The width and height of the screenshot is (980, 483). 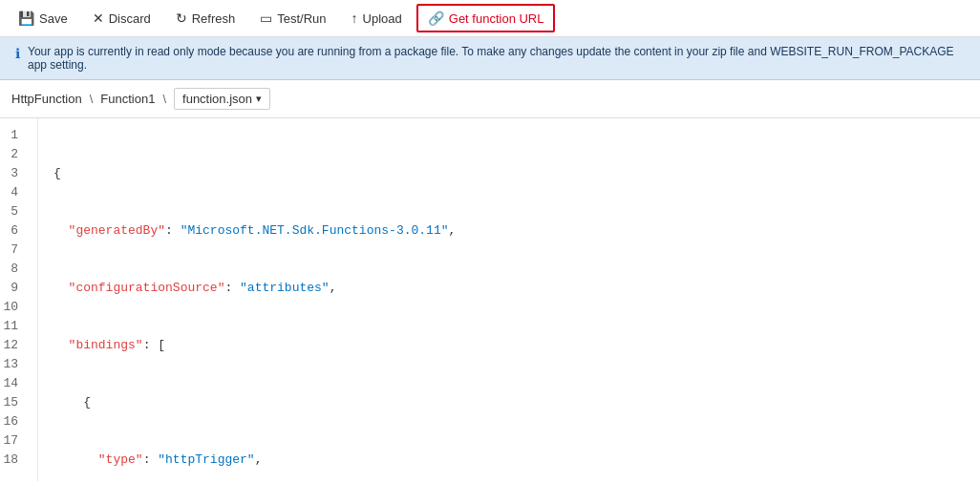 I want to click on toolbar: 💾 Save ✕ Discard ↻ Refresh ▭ Test/Run ↑ …, so click(x=490, y=19).